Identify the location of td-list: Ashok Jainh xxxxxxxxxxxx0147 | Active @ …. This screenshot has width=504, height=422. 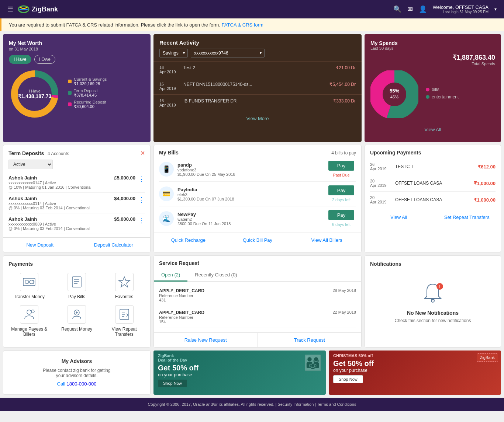
(77, 203).